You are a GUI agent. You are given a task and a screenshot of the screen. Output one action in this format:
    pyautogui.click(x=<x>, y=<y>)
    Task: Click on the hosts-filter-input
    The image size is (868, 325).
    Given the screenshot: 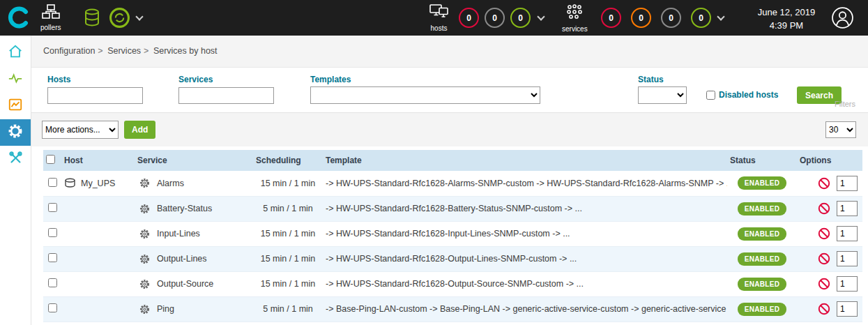 What is the action you would take?
    pyautogui.click(x=95, y=96)
    